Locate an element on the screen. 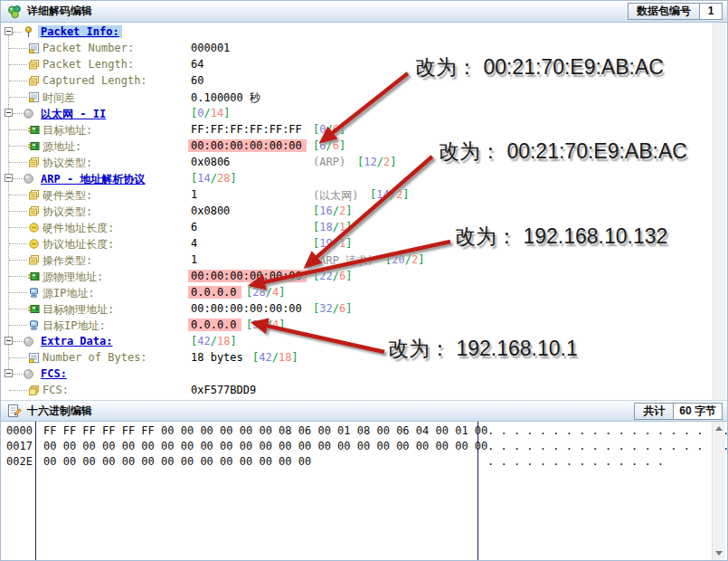 The width and height of the screenshot is (728, 561). tree-scrollbar is located at coordinates (720, 212).